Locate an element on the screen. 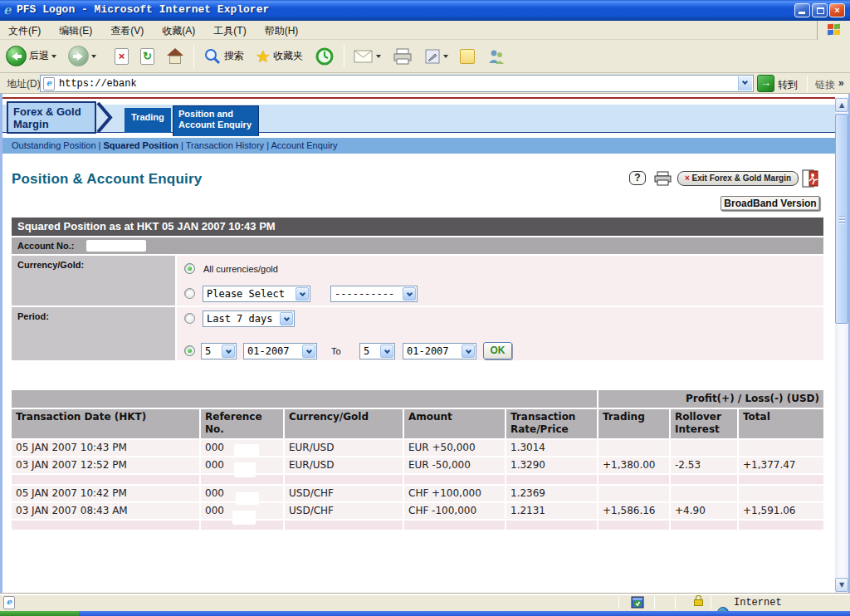 This screenshot has height=616, width=850. title-bar: e PFS Logon - Microsoft Internet Explore… is located at coordinates (425, 10).